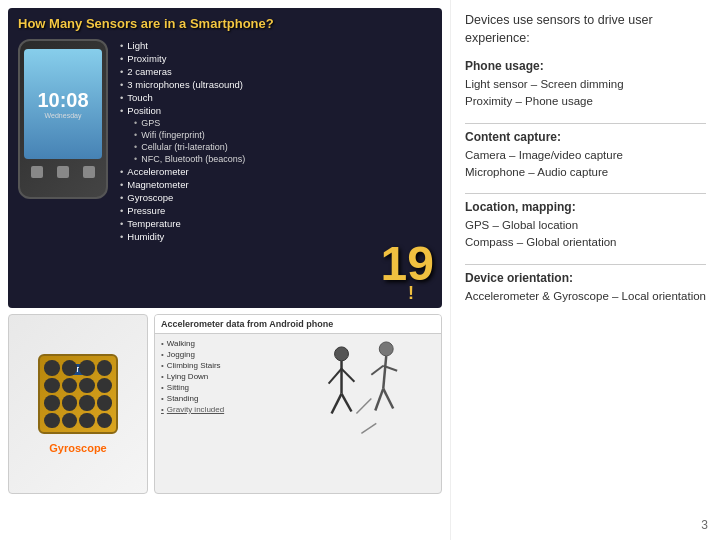 The height and width of the screenshot is (540, 720). What do you see at coordinates (182, 236) in the screenshot?
I see `sensor-humidity: Humidity` at bounding box center [182, 236].